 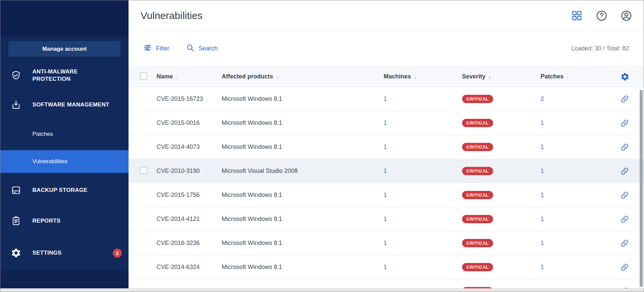 I want to click on column-header-name: Name ↓, so click(x=189, y=77).